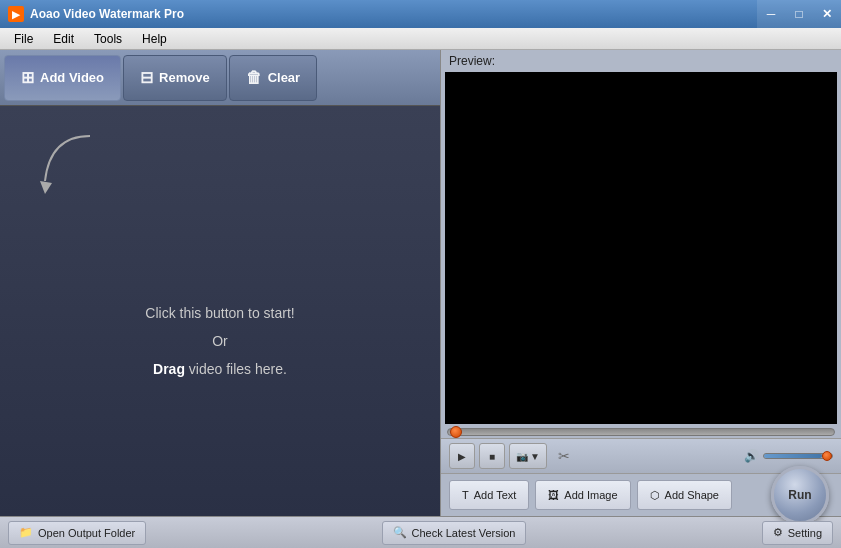 The image size is (841, 548). I want to click on add-shape-icon: ⬡, so click(655, 496).